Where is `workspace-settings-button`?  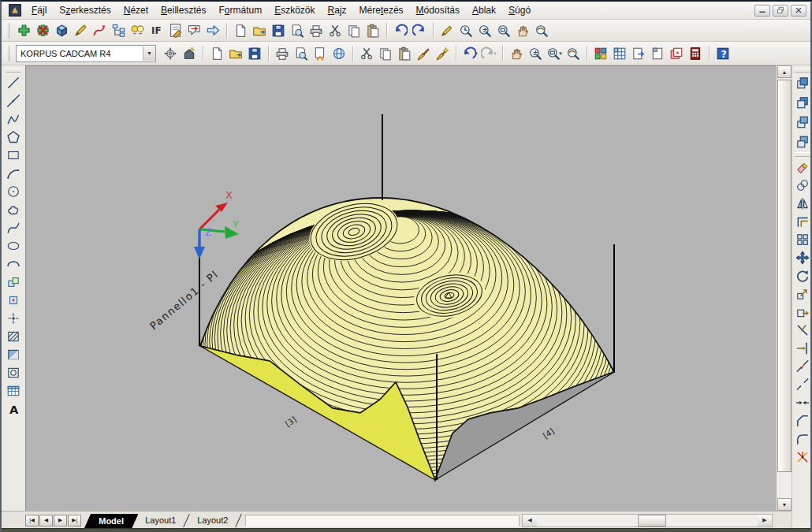
workspace-settings-button is located at coordinates (189, 54).